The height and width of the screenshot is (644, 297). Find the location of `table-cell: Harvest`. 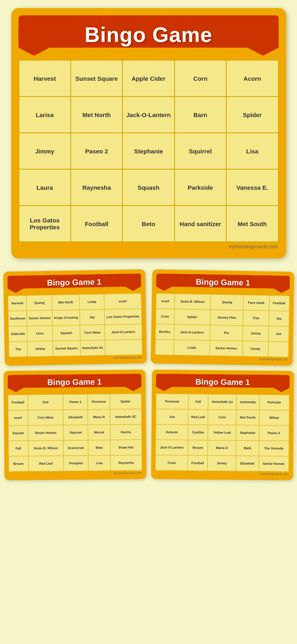

table-cell: Harvest is located at coordinates (18, 304).